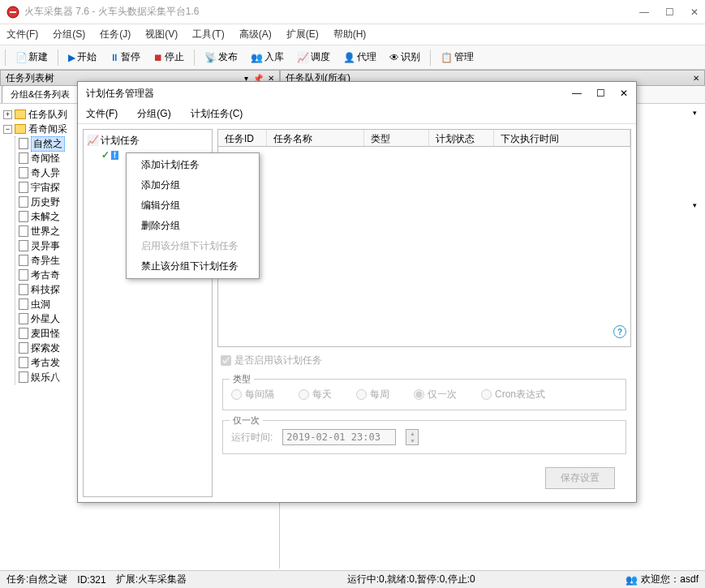 This screenshot has height=588, width=705. What do you see at coordinates (37, 579) in the screenshot?
I see `status-task: 任务:自然之谜` at bounding box center [37, 579].